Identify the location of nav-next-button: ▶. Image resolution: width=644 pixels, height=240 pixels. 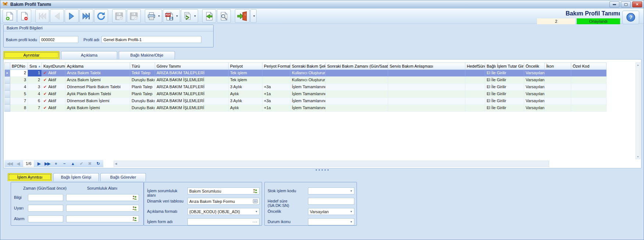
(39, 164).